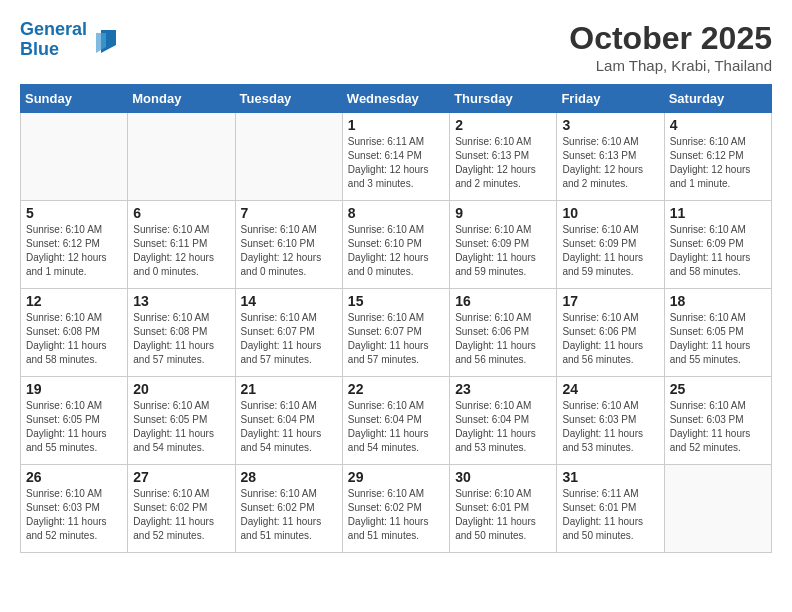 The width and height of the screenshot is (792, 612). I want to click on day-number: 21, so click(289, 389).